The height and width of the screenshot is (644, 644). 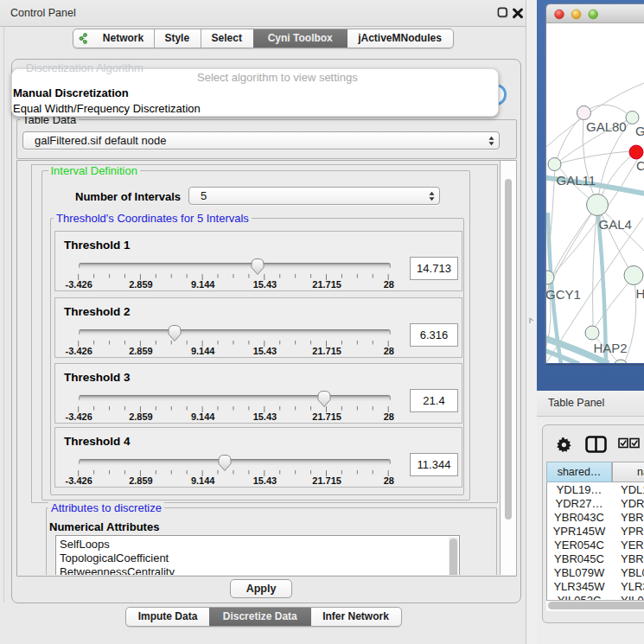 I want to click on svg-text: GA, so click(x=640, y=131).